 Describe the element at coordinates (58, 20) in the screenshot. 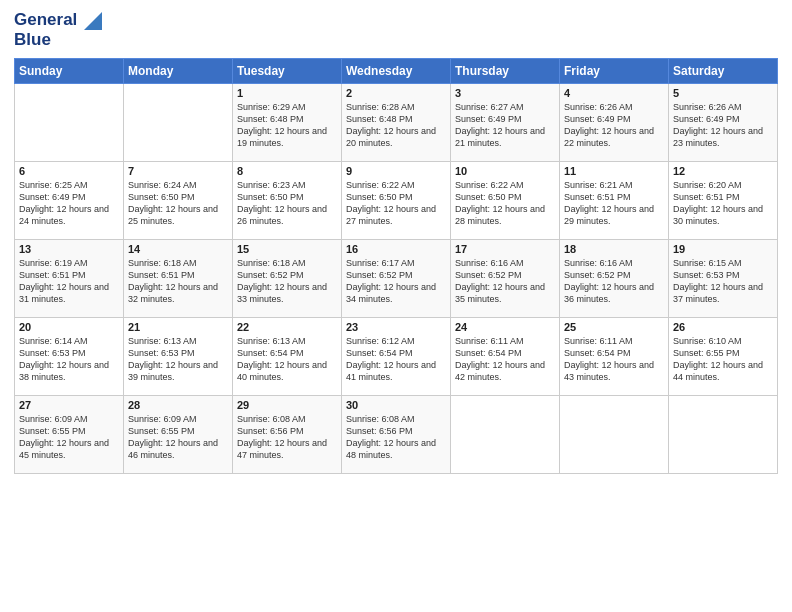

I see `logo-line1: General` at that location.